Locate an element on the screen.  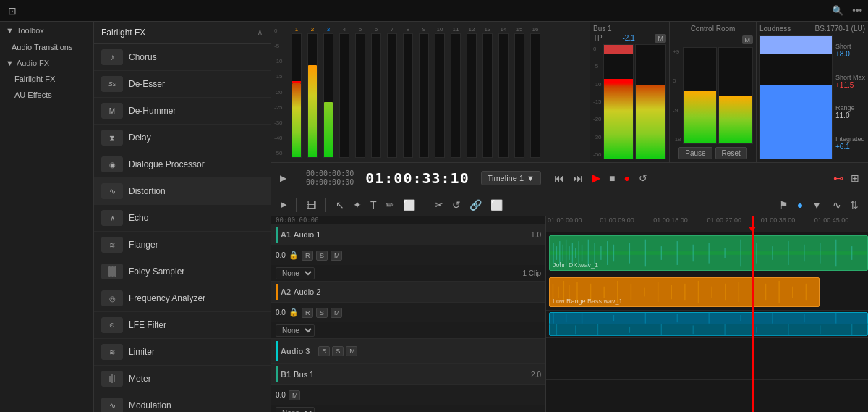
fx-item-echo: ∧ Echo is located at coordinates (182, 219).